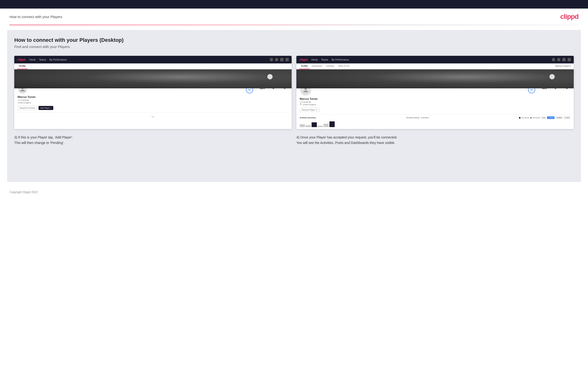 This screenshot has width=588, height=367. Describe the element at coordinates (46, 108) in the screenshot. I see `add-player-button: Add Player +` at that location.